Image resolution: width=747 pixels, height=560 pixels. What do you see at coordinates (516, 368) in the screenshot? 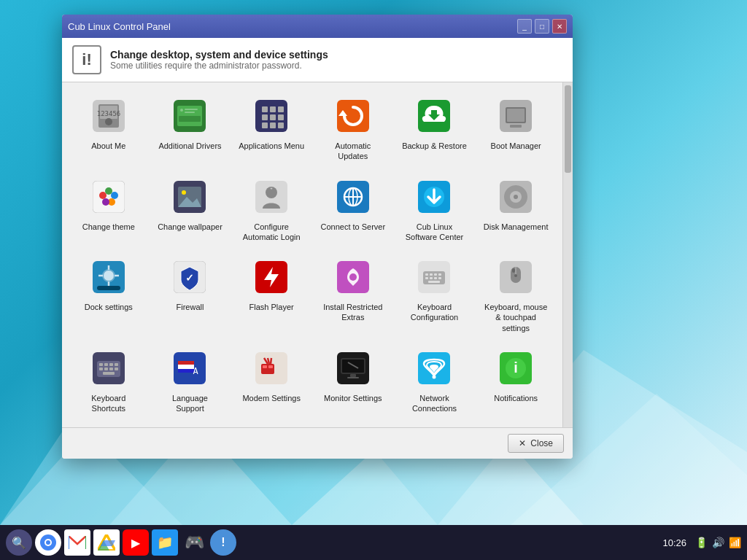
I see `icon-img-notifications: i` at bounding box center [516, 368].